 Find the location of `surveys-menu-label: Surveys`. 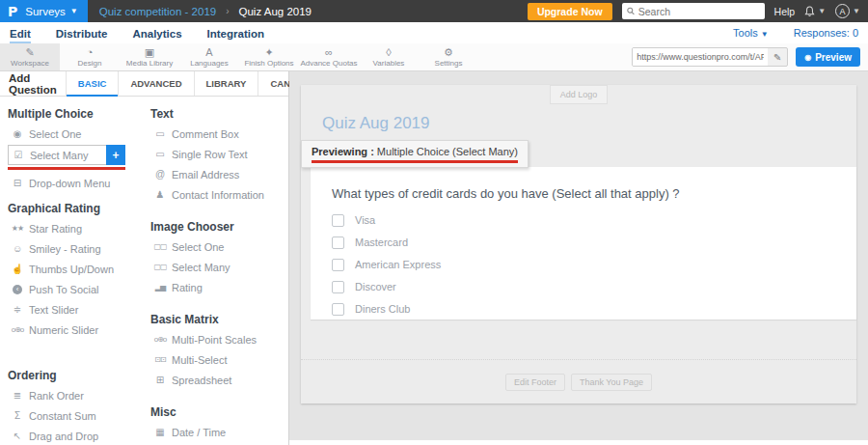

surveys-menu-label: Surveys is located at coordinates (45, 12).